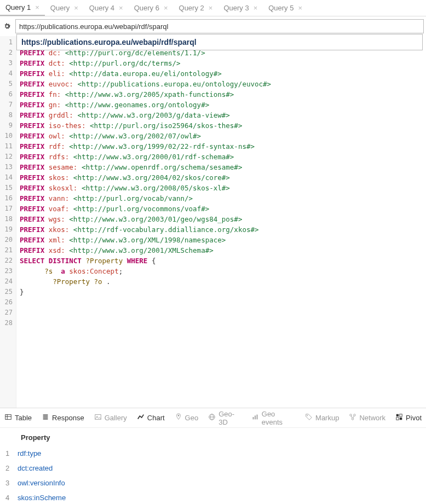 The height and width of the screenshot is (504, 426). I want to click on result-tab-label: Response, so click(68, 418).